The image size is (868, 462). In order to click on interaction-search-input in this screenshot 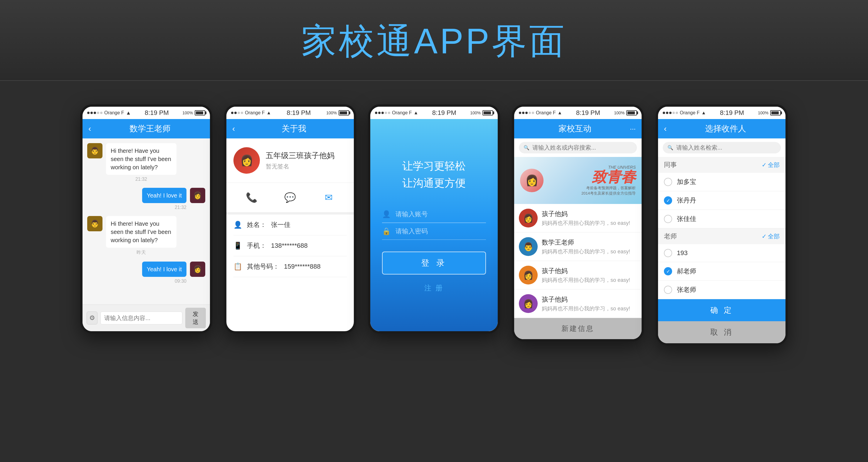, I will do `click(582, 148)`.